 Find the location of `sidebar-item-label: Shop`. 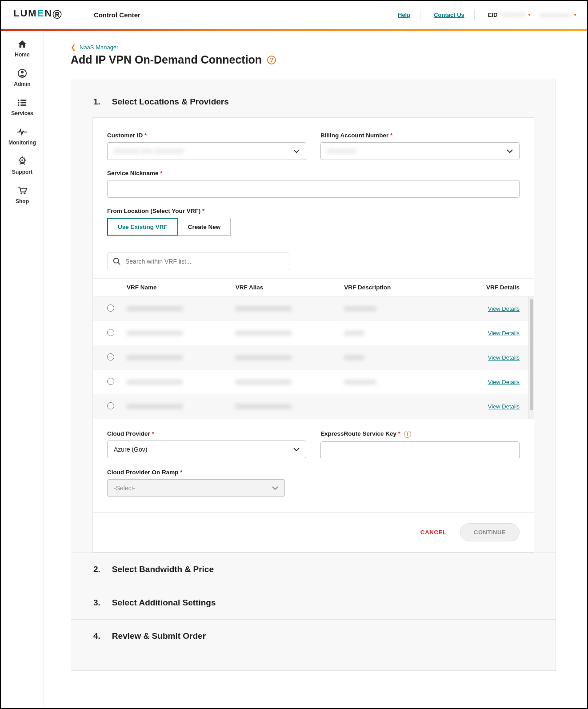

sidebar-item-label: Shop is located at coordinates (22, 201).